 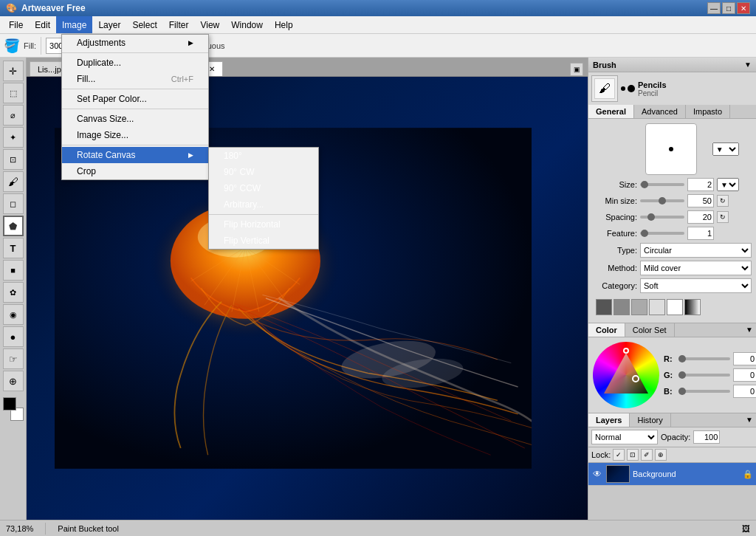 I want to click on rotate-arbitrary: Arbitrary..., so click(x=264, y=205).